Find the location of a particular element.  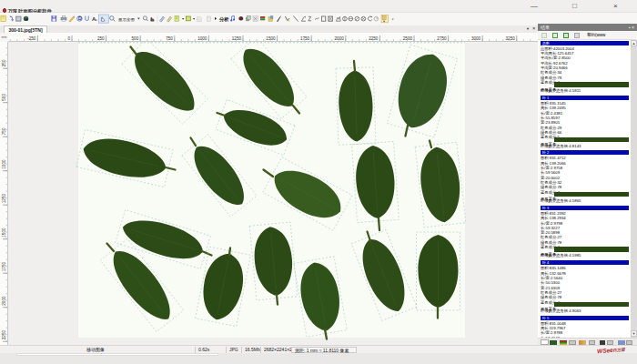

svg-text: 1500 is located at coordinates (271, 38).